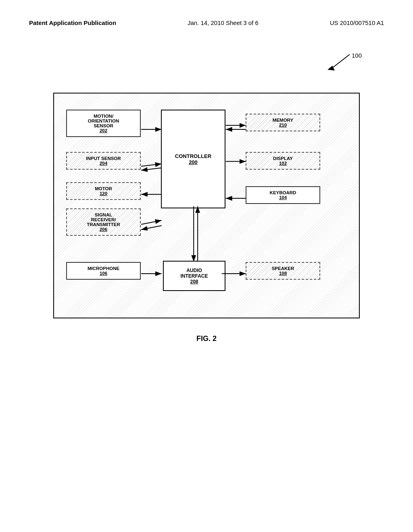 The height and width of the screenshot is (532, 413). What do you see at coordinates (357, 23) in the screenshot?
I see `header-right: US 2010/007510 A1` at bounding box center [357, 23].